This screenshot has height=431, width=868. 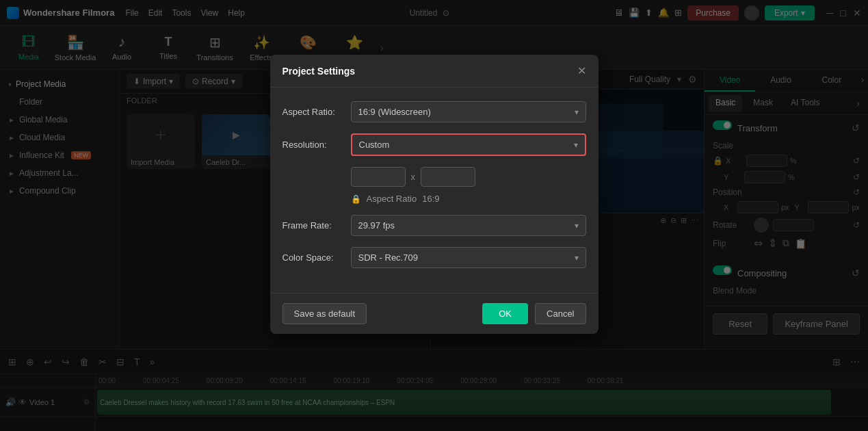 What do you see at coordinates (469, 112) in the screenshot?
I see `aspect-ratio-select: 16:9 (Widescreen) ▾` at bounding box center [469, 112].